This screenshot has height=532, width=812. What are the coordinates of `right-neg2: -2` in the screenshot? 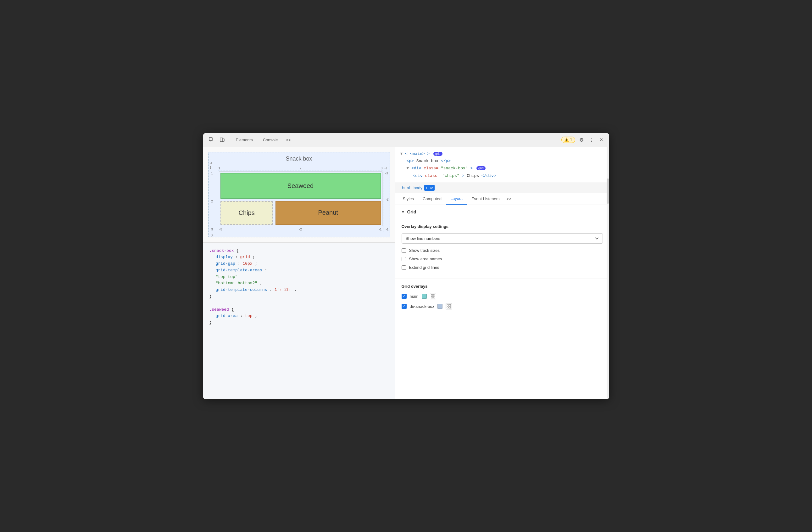 It's located at (387, 199).